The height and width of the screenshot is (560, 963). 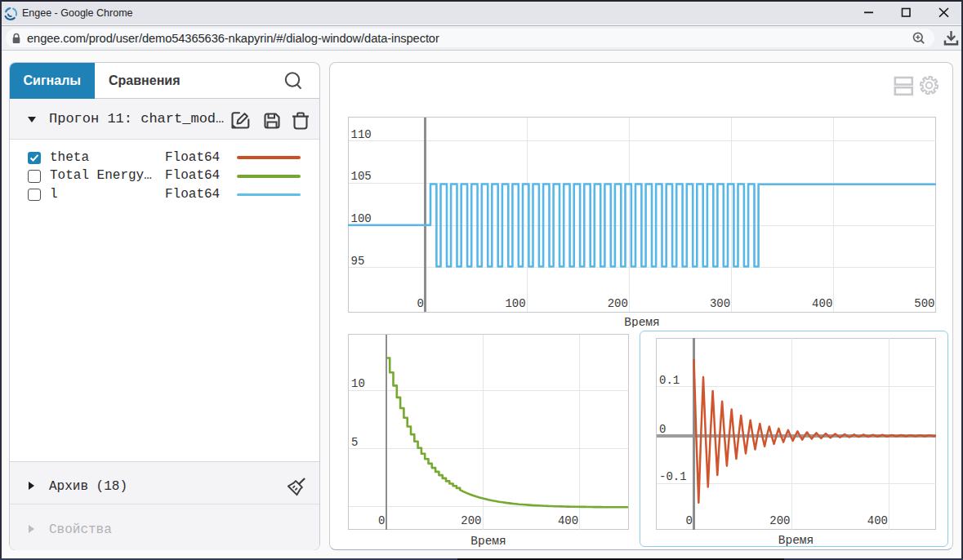 What do you see at coordinates (720, 304) in the screenshot?
I see `svg-text: 300` at bounding box center [720, 304].